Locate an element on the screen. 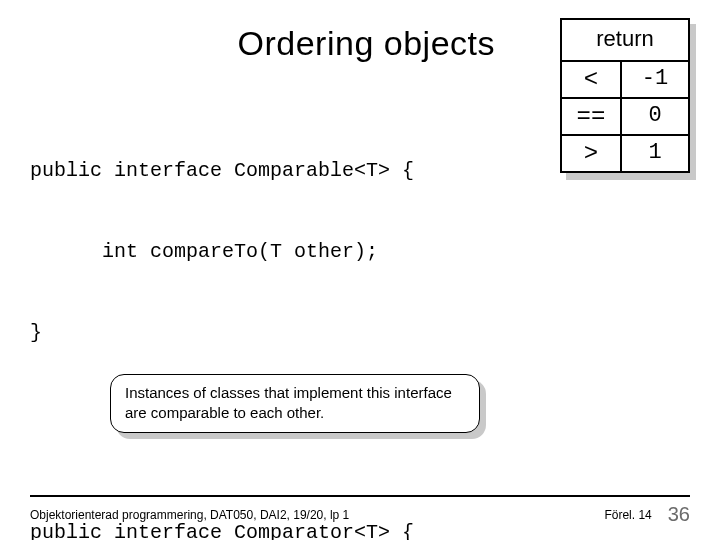 The height and width of the screenshot is (540, 720). footer-right: Förel. 14 36 is located at coordinates (647, 514).